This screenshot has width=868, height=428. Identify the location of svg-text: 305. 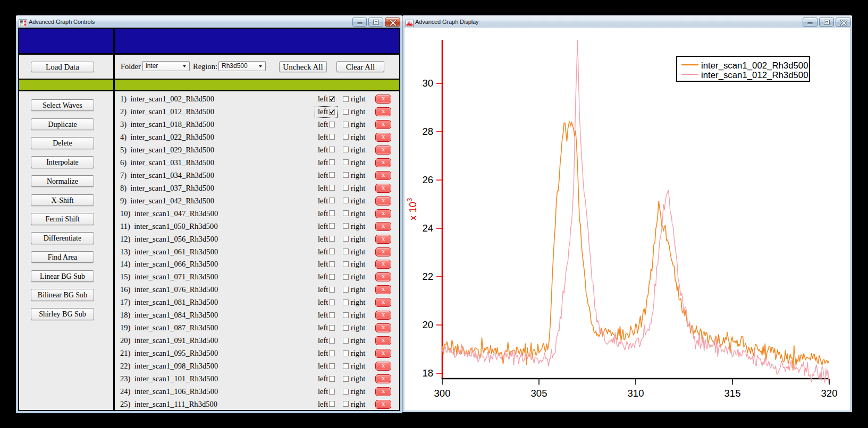
(539, 393).